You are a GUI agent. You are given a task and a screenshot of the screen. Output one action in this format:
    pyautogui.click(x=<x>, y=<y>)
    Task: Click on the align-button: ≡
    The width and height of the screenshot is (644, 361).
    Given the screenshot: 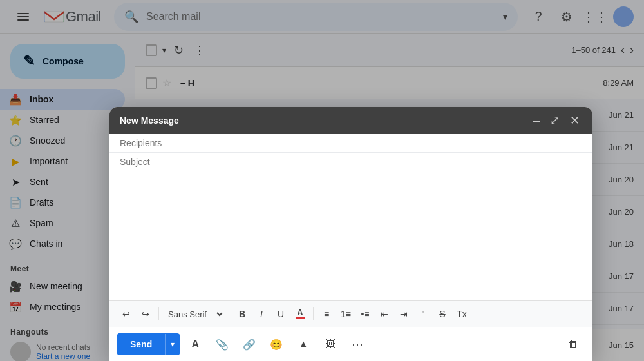 What is the action you would take?
    pyautogui.click(x=327, y=314)
    